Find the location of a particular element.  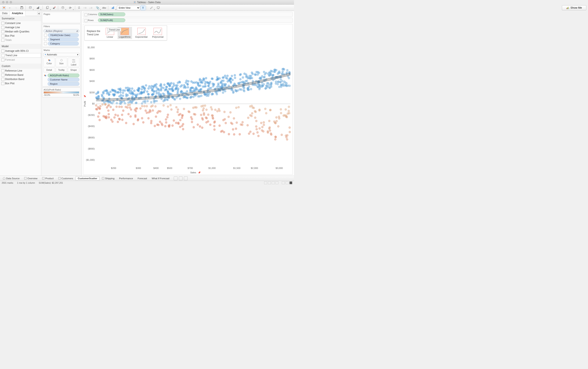

attach-icon: 📎 is located at coordinates (98, 8).